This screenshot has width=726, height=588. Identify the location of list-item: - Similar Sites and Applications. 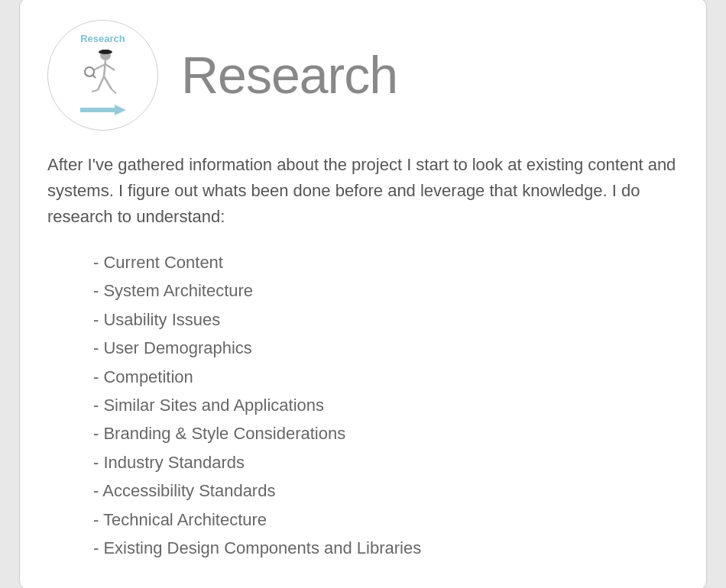
(386, 405).